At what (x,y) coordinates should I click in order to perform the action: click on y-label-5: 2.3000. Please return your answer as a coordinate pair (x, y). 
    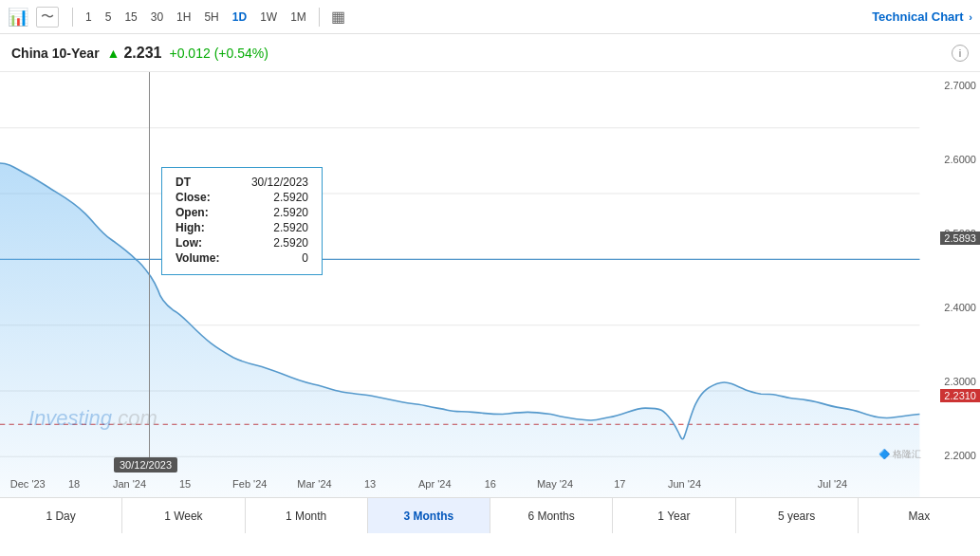
    Looking at the image, I should click on (952, 381).